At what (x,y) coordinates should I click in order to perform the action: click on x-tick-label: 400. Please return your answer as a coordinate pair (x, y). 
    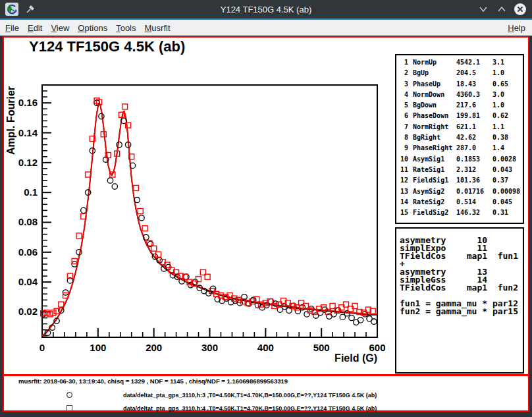
    Looking at the image, I should click on (266, 348).